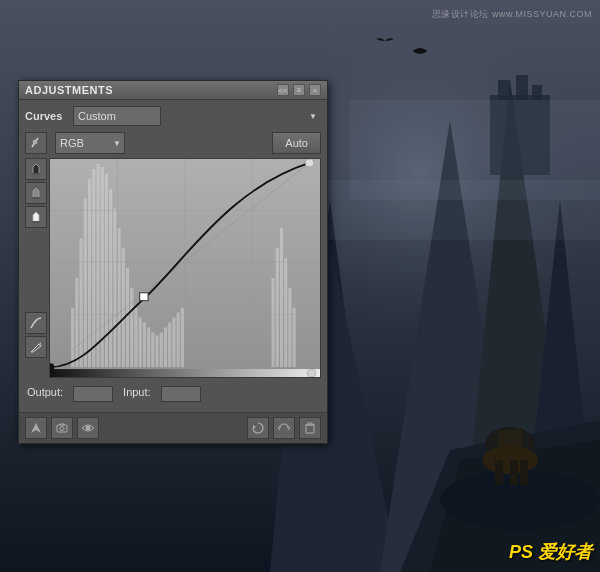 This screenshot has height=572, width=600. Describe the element at coordinates (46, 116) in the screenshot. I see `curves-label: Curves` at that location.